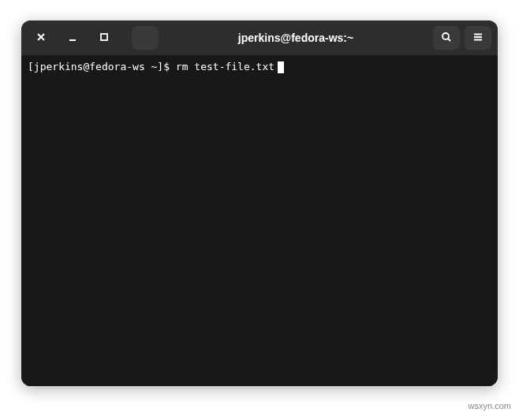 The height and width of the screenshot is (420, 519). I want to click on titlebar: jperkins@fedora-ws:~, so click(260, 38).